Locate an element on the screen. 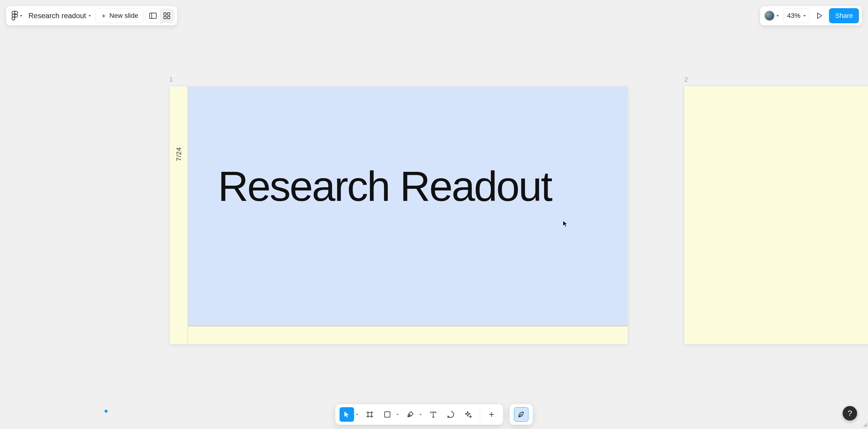 The height and width of the screenshot is (429, 868). comment-icon is located at coordinates (451, 414).